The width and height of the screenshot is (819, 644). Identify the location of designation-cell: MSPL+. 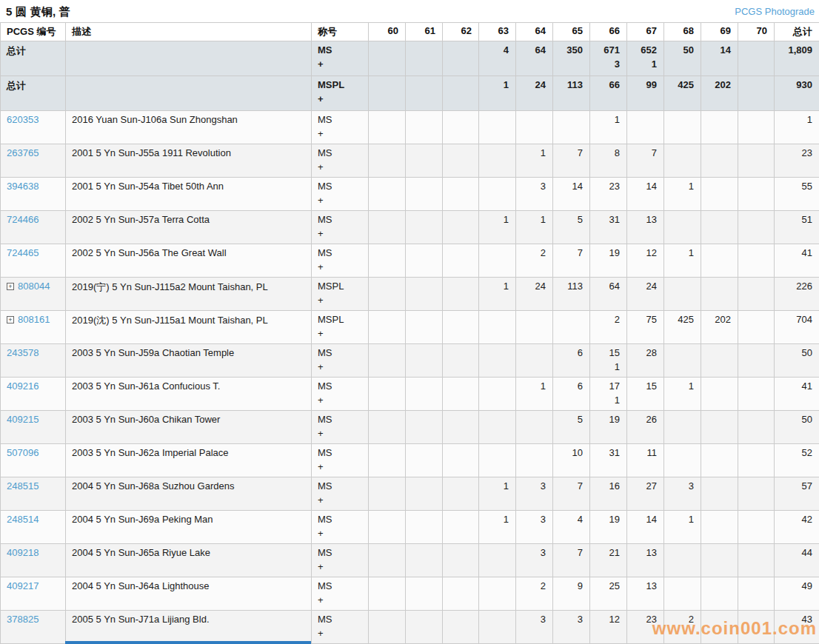
(341, 295).